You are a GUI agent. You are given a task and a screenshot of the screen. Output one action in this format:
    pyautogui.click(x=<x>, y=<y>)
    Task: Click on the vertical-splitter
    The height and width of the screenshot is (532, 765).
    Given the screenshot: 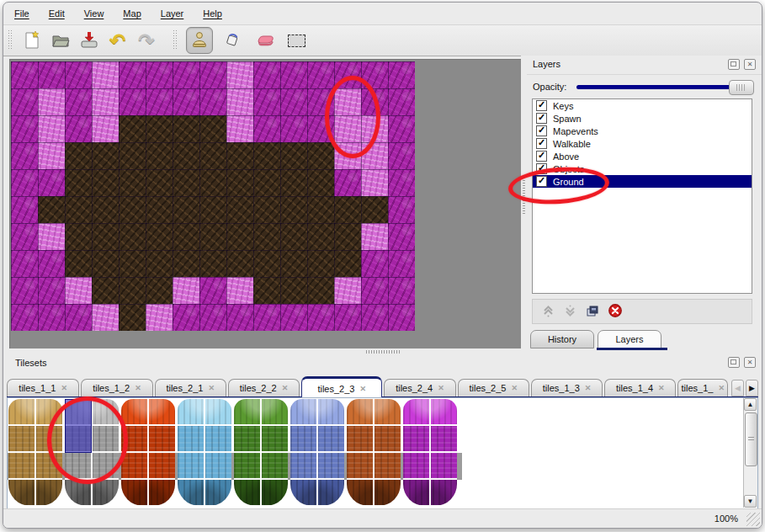 What is the action you would take?
    pyautogui.click(x=523, y=202)
    